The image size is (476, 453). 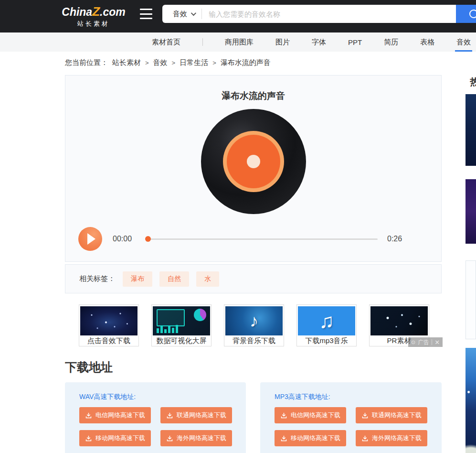 What do you see at coordinates (327, 321) in the screenshot?
I see `mp3-note-thumbnail: ♫` at bounding box center [327, 321].